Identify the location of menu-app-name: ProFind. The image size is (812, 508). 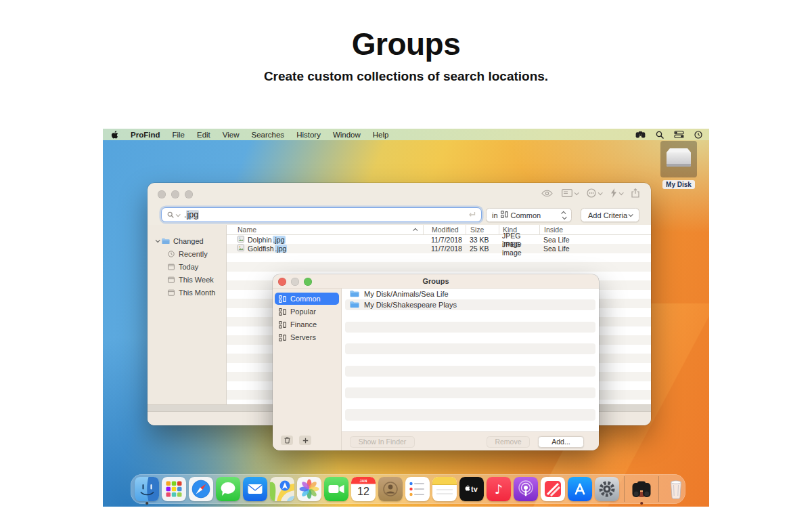
(145, 135).